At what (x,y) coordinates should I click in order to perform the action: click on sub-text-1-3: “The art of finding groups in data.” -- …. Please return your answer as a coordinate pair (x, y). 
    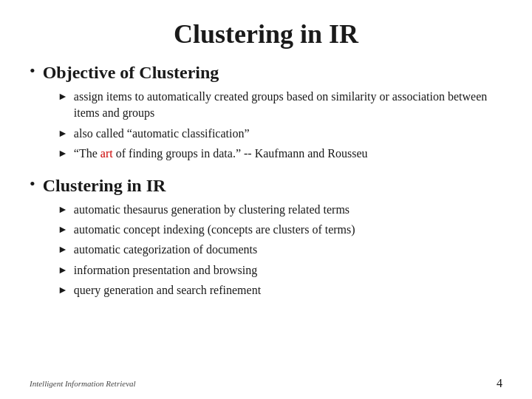
    Looking at the image, I should click on (221, 154).